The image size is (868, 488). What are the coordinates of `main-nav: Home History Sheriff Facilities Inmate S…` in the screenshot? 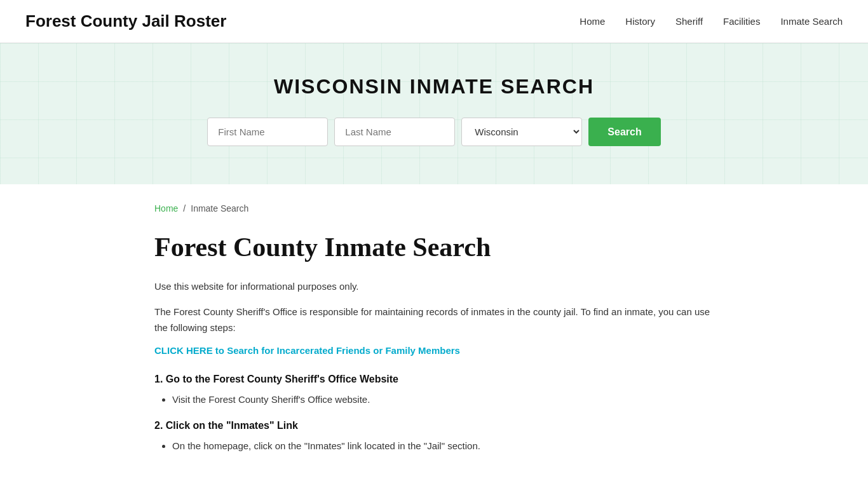 It's located at (711, 22).